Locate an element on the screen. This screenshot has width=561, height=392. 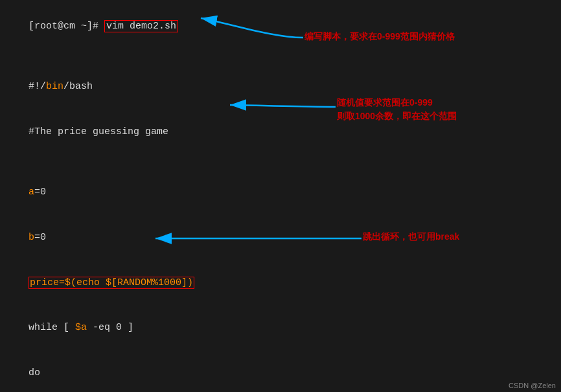
do-line: do is located at coordinates (280, 371).